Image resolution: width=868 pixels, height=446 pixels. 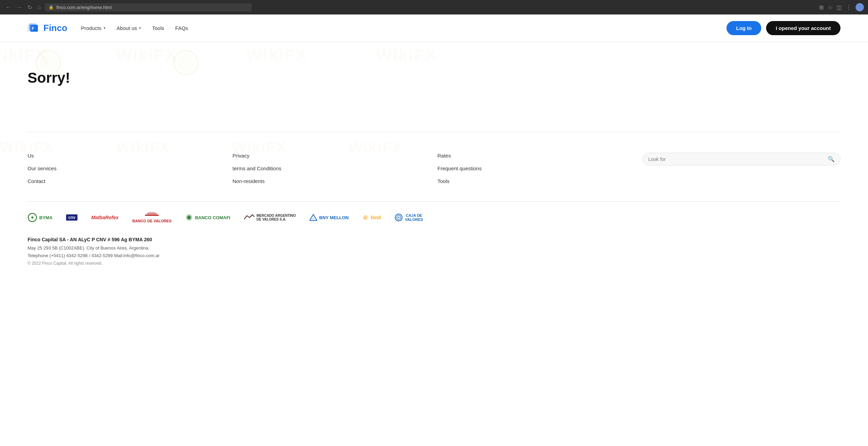 What do you see at coordinates (372, 217) in the screenshot?
I see `partner-bind: ★ bind` at bounding box center [372, 217].